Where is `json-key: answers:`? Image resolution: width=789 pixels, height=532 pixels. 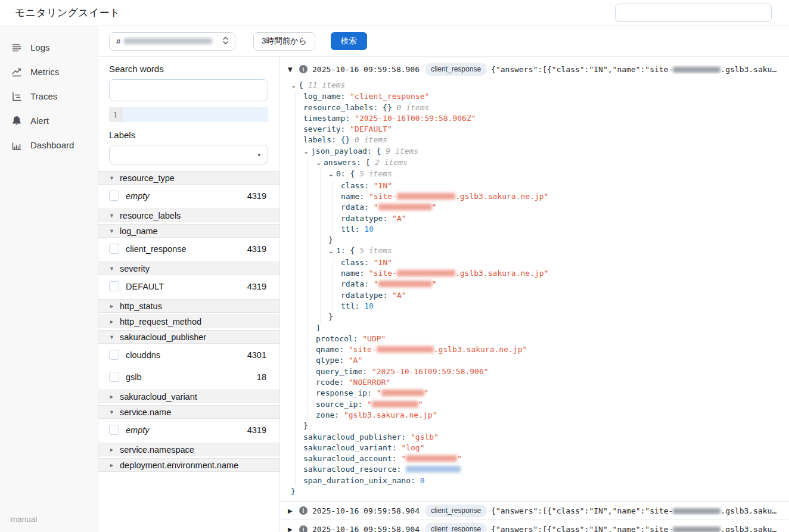 json-key: answers: is located at coordinates (344, 162).